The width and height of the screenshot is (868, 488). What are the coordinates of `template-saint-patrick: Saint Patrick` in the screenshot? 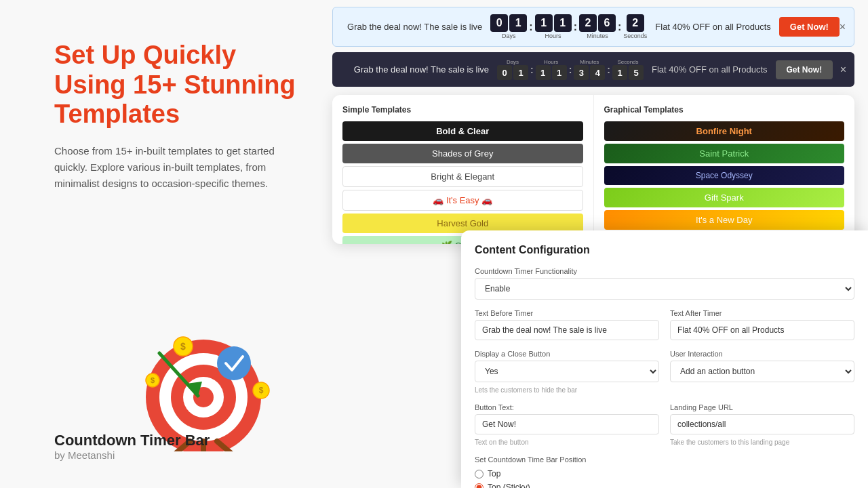 It's located at (724, 153).